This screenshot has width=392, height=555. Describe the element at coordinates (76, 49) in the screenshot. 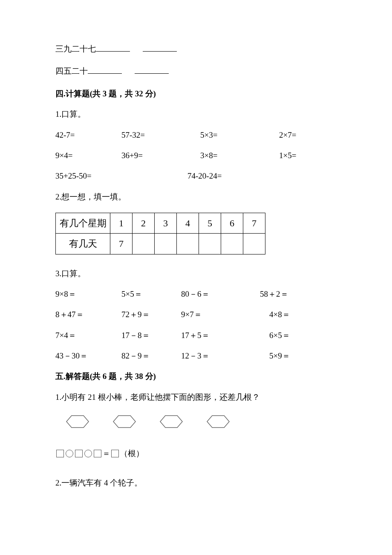

I see `fill-text-1: 三九二十七` at that location.